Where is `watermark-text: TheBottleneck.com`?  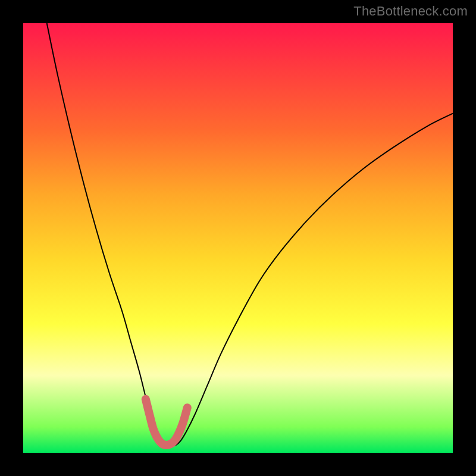 watermark-text: TheBottleneck.com is located at coordinates (411, 11).